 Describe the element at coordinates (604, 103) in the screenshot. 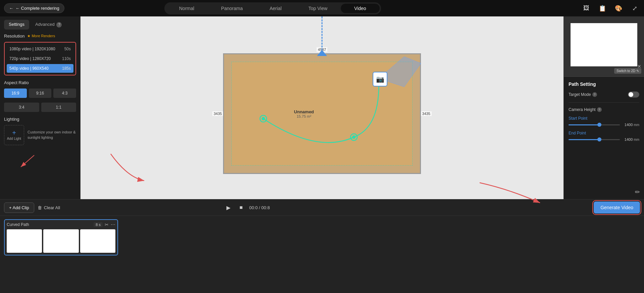

I see `divider` at that location.